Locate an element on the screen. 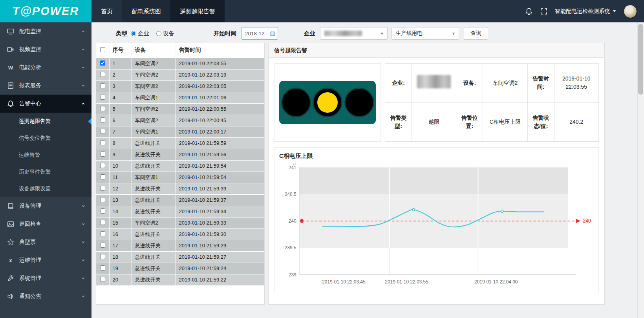 The image size is (644, 318). energy-icon: W is located at coordinates (11, 68).